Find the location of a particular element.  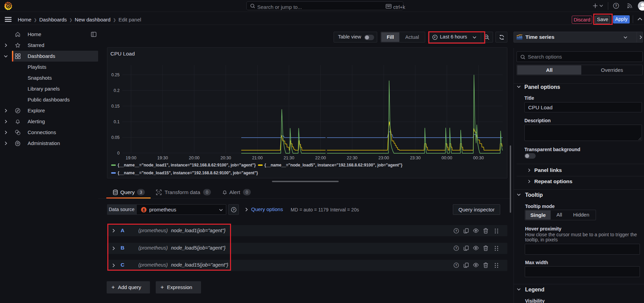

svg-text: 21:30 is located at coordinates (289, 158).